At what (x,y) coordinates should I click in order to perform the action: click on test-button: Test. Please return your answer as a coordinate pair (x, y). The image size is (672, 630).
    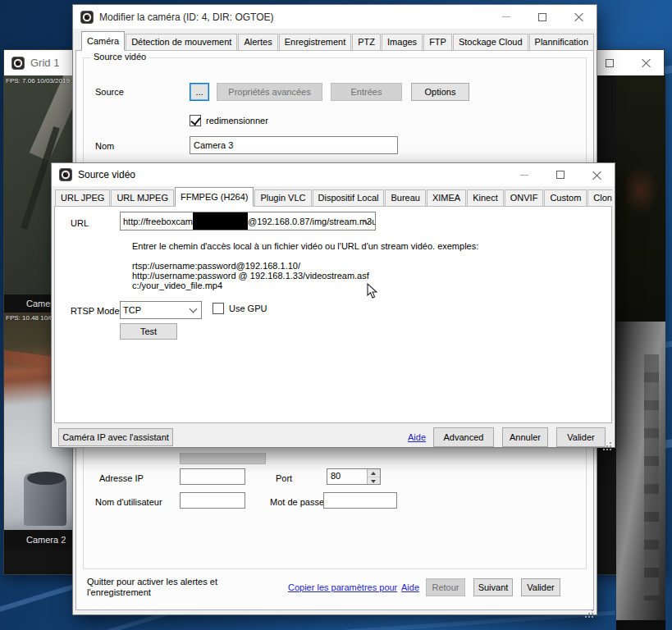
    Looking at the image, I should click on (149, 331).